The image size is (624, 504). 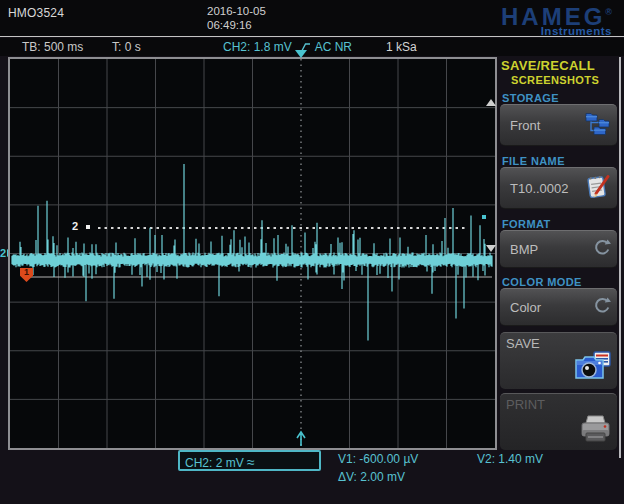 What do you see at coordinates (548, 66) in the screenshot?
I see `menu-title: SAVE/RECALL` at bounding box center [548, 66].